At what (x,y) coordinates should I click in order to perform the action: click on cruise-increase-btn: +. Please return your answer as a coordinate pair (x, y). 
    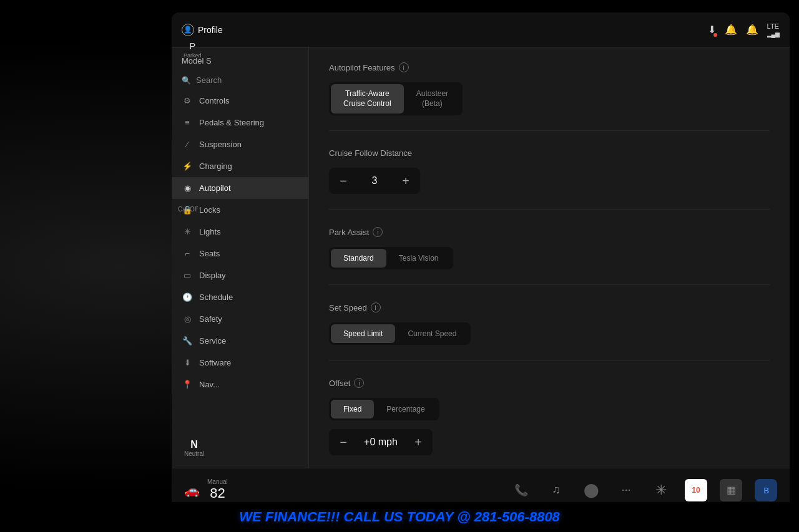
    Looking at the image, I should click on (406, 181).